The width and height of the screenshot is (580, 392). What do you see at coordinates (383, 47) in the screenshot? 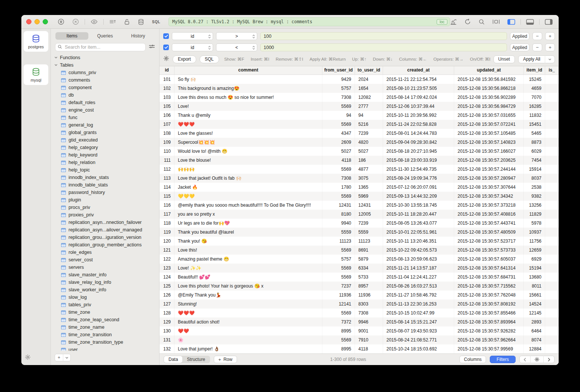
I see `filter-value-input: 1000` at bounding box center [383, 47].